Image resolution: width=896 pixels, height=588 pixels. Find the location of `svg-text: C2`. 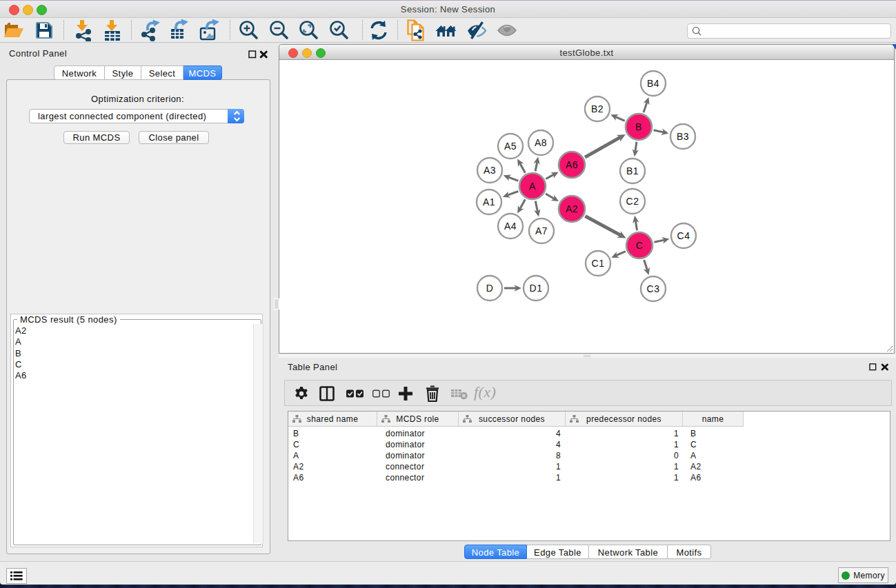

svg-text: C2 is located at coordinates (633, 201).